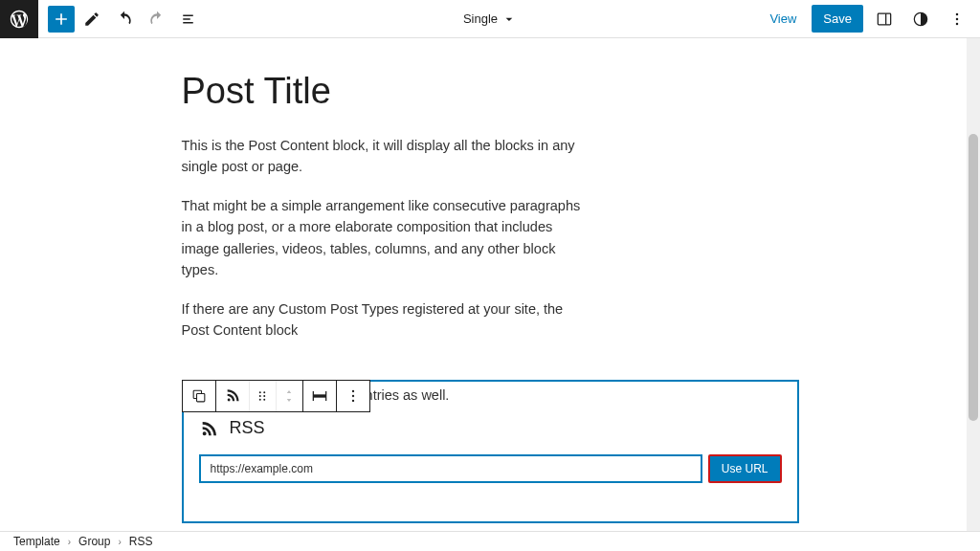  Describe the element at coordinates (388, 238) in the screenshot. I see `post-paragraph: That might be a simple arrangement like …` at that location.